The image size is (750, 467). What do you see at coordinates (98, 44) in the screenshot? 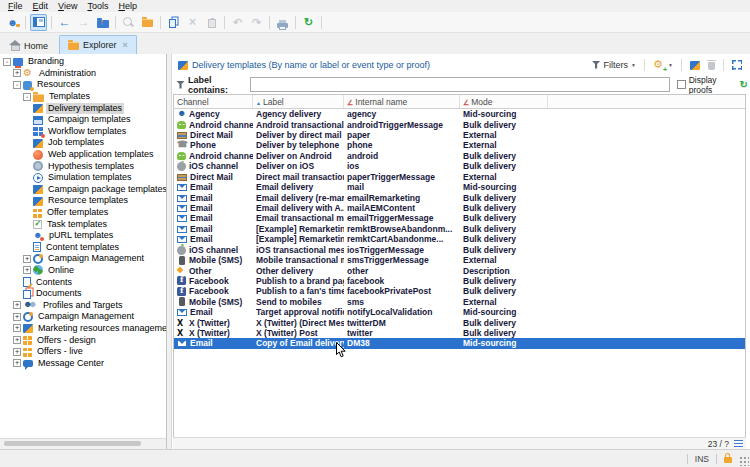
I see `tab-explorer: Explorer×` at bounding box center [98, 44].